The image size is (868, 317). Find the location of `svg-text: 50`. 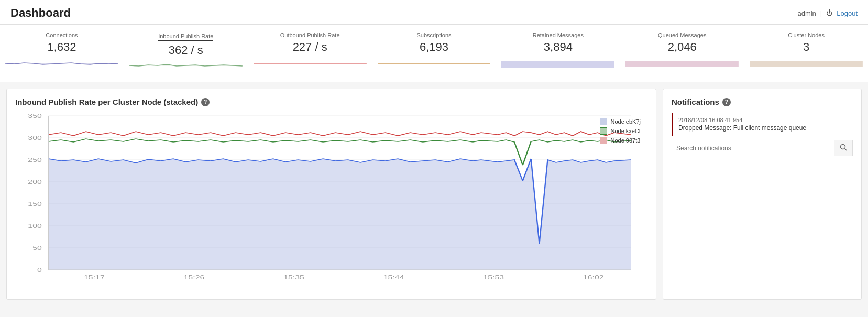

svg-text: 50 is located at coordinates (37, 248).